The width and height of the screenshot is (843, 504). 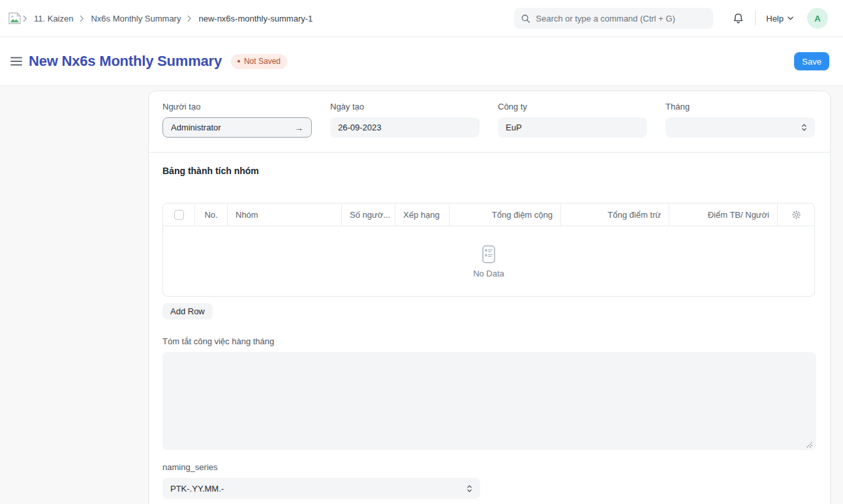 I want to click on open-link-arrow-icon: →, so click(x=299, y=128).